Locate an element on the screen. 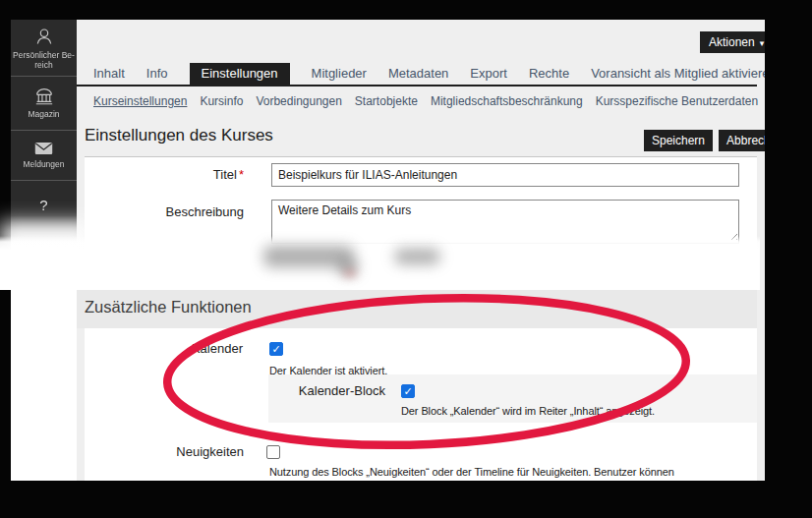 This screenshot has width=812, height=518. tab-einstellungen: Einstellungen is located at coordinates (240, 74).